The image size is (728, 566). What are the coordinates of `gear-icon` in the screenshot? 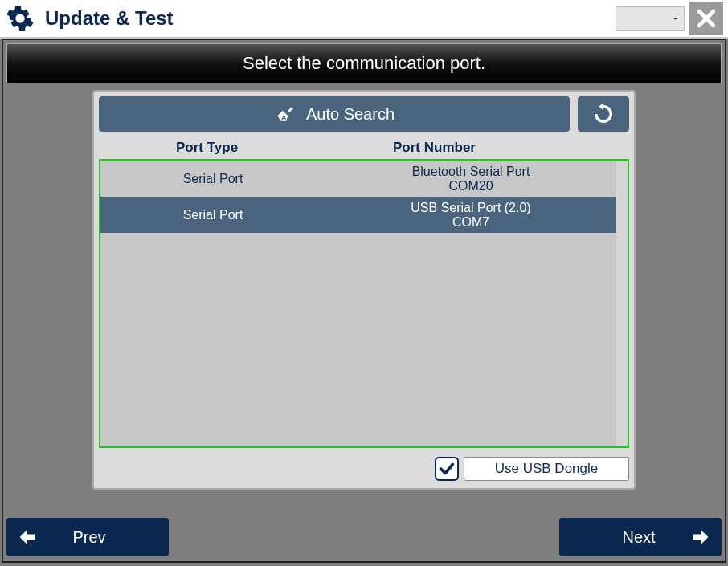 It's located at (20, 18).